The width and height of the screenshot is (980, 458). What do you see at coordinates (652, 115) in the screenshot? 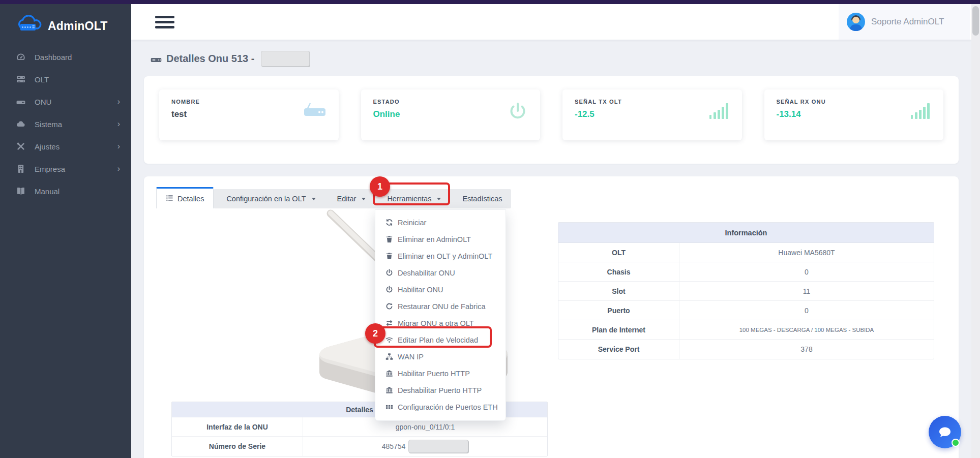
I see `stat-card-senal-tx: SEÑAL TX OLT -12.5` at bounding box center [652, 115].